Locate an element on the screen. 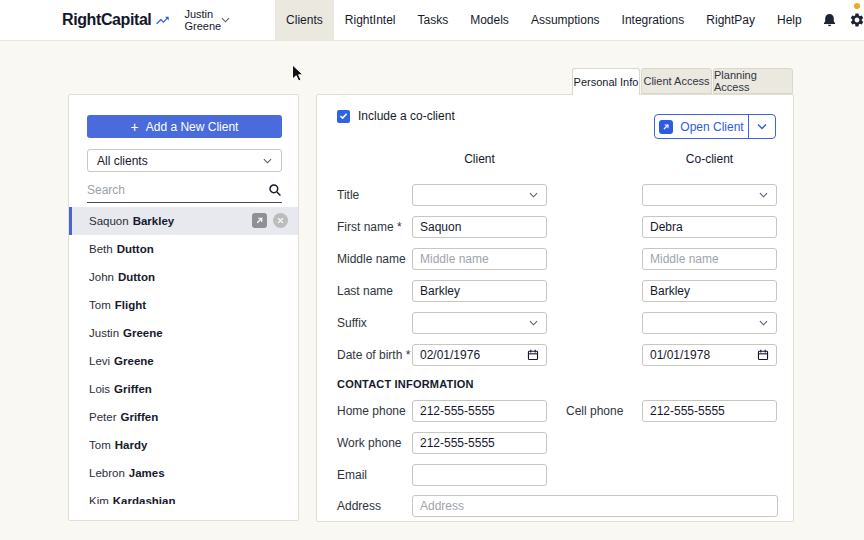  client-row-tom-hardy: TomHardy is located at coordinates (184, 445).